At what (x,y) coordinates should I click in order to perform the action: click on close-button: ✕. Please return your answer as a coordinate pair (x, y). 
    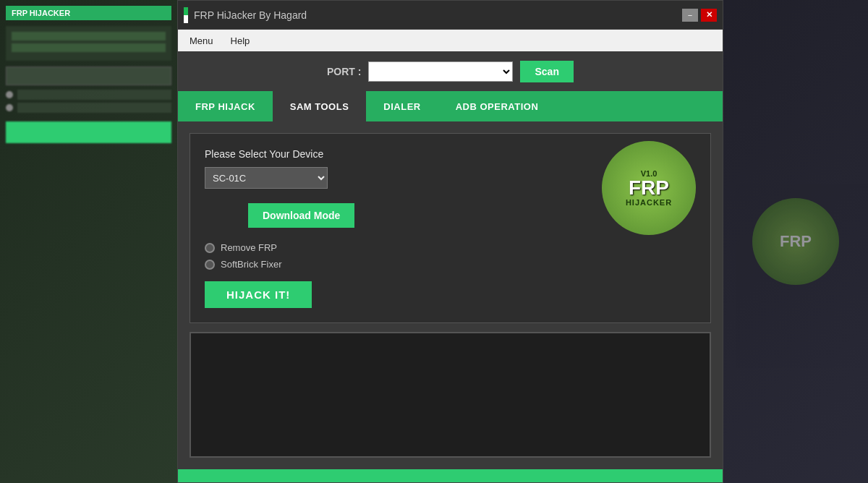
    Looking at the image, I should click on (709, 15).